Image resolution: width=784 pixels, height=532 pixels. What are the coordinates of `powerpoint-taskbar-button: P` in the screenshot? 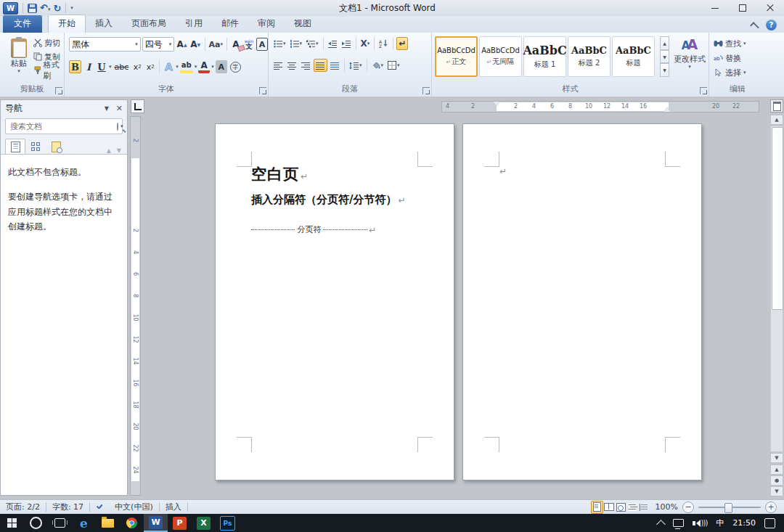 It's located at (180, 523).